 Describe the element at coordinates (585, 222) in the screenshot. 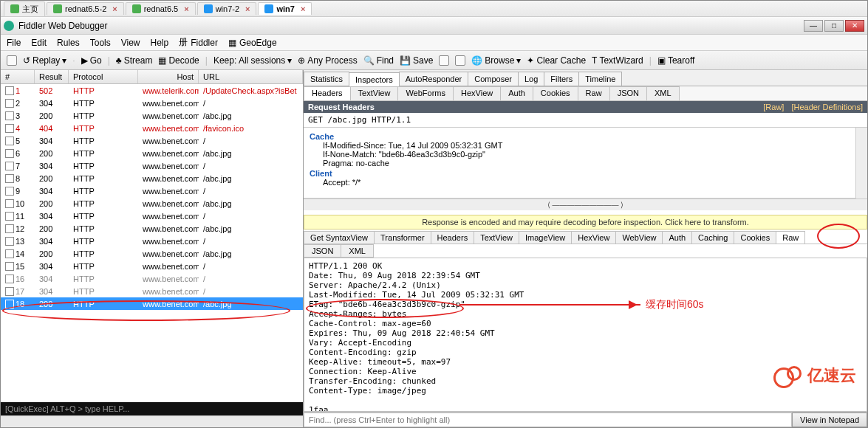

I see `transform-notice: Response is encoded and may require deco…` at that location.